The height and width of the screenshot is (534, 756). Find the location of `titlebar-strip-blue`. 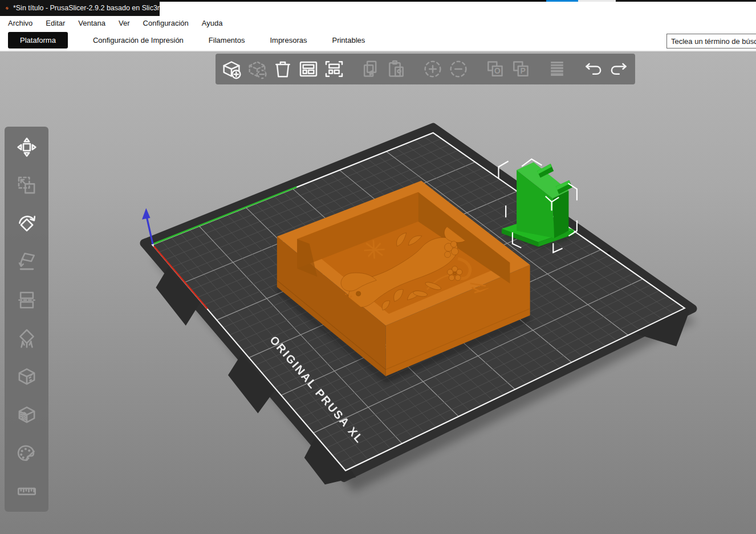

titlebar-strip-blue is located at coordinates (562, 1).